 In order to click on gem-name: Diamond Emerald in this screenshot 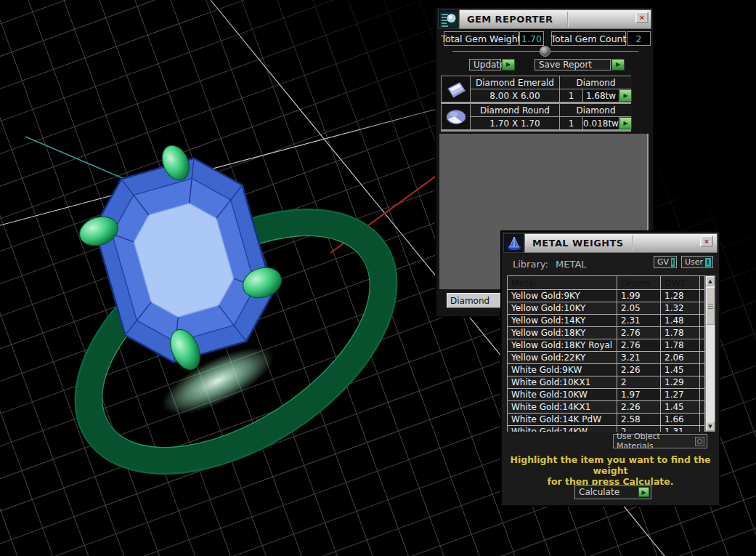, I will do `click(515, 83)`.